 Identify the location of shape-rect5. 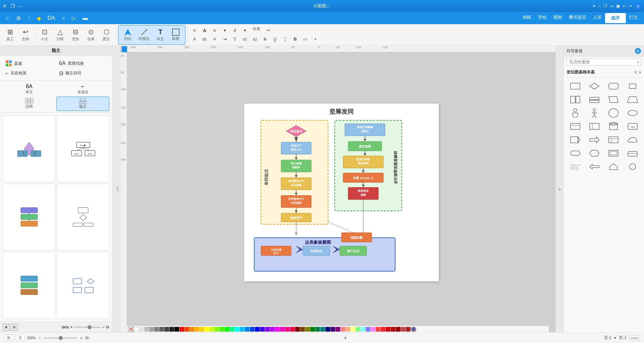
(576, 153).